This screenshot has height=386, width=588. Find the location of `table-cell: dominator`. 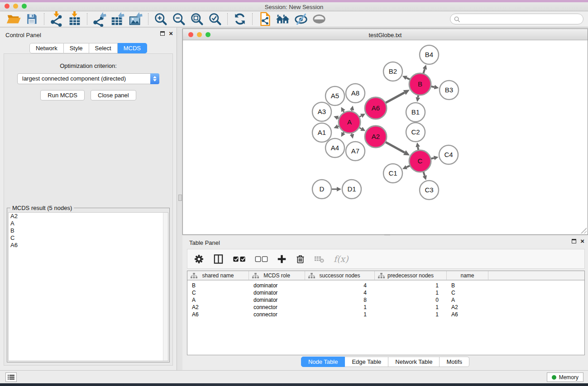

table-cell: dominator is located at coordinates (277, 293).